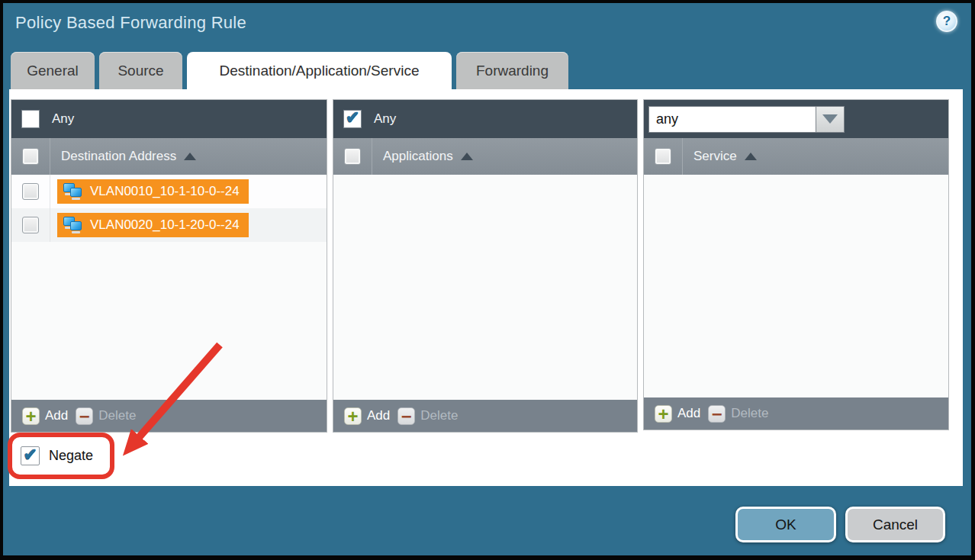  What do you see at coordinates (738, 414) in the screenshot?
I see `service-delete-button: − Delete` at bounding box center [738, 414].